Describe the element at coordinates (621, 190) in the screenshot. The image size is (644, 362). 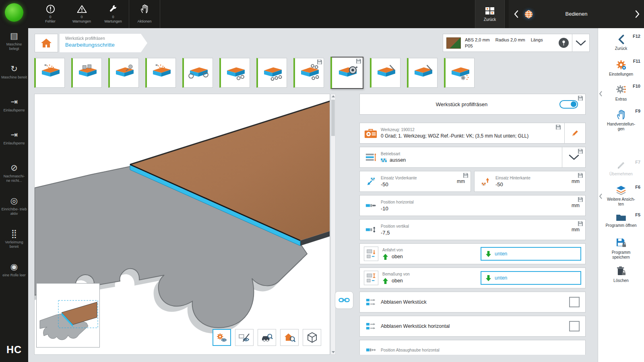
I see `views-layers-icon` at that location.